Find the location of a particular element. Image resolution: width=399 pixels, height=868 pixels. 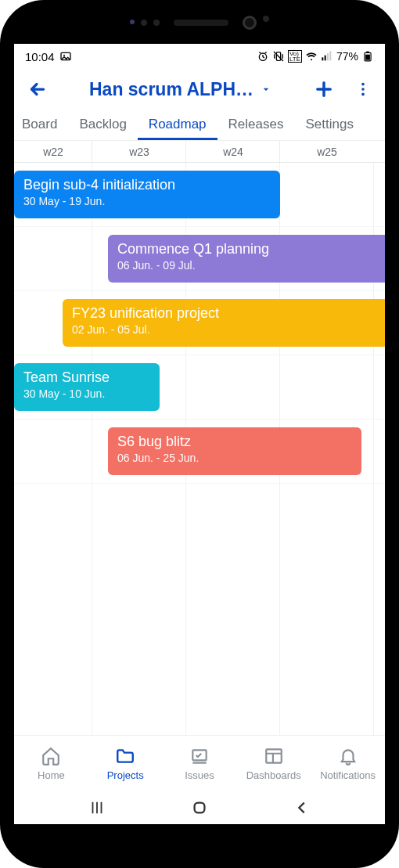

vibrate-mute-icon is located at coordinates (279, 56).